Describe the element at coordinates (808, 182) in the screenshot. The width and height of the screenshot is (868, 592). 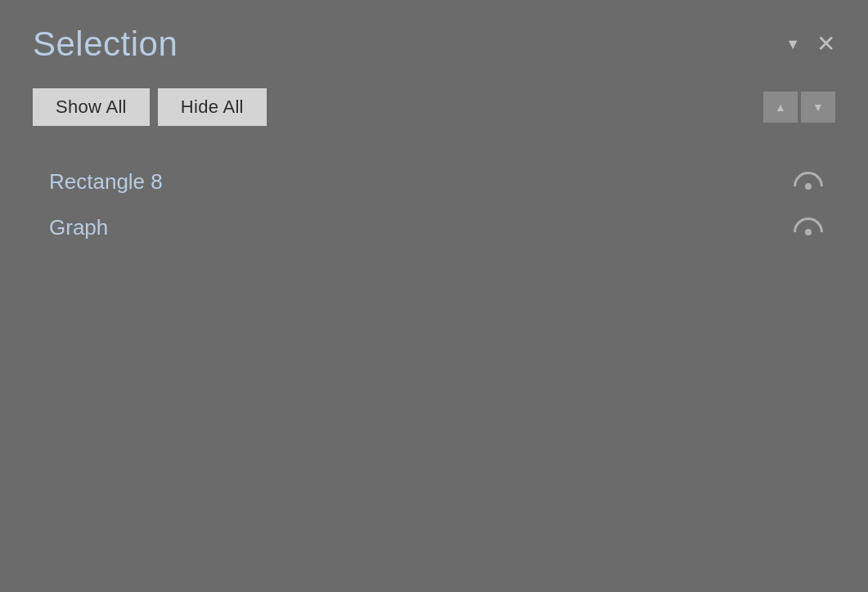
I see `visibility-toggle-rectangle8` at that location.